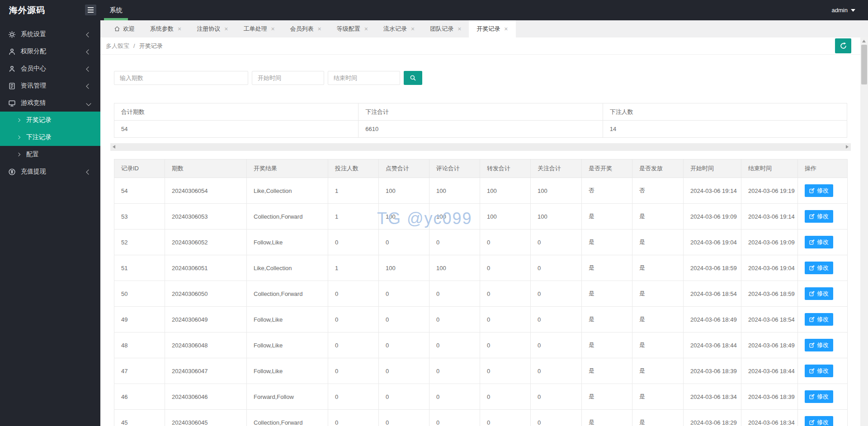 This screenshot has height=426, width=868. I want to click on scroll-right-icon, so click(847, 147).